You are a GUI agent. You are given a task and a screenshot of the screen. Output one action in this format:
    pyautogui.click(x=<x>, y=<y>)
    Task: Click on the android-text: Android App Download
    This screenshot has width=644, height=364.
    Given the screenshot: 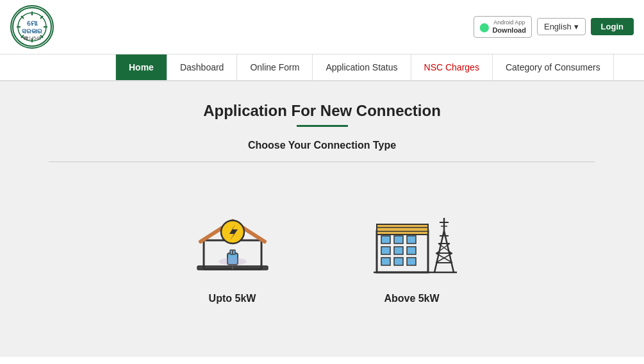 What is the action you would take?
    pyautogui.click(x=509, y=27)
    